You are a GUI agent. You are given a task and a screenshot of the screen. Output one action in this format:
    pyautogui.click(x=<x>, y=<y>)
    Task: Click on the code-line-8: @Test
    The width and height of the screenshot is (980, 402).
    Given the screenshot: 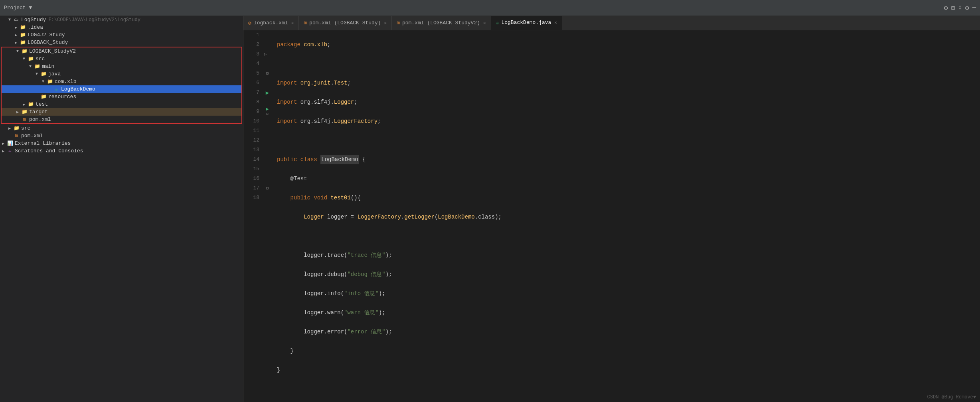 What is the action you would take?
    pyautogui.click(x=628, y=179)
    